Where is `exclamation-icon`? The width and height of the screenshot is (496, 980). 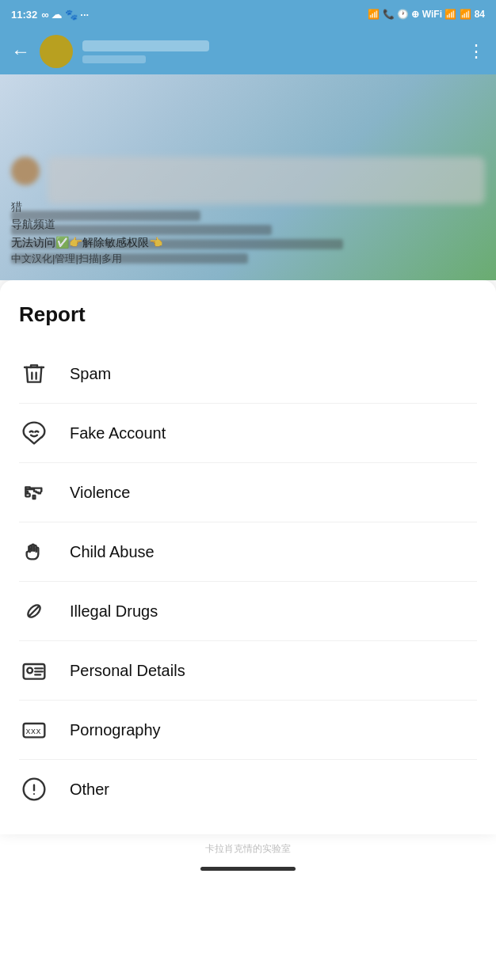
exclamation-icon is located at coordinates (34, 789).